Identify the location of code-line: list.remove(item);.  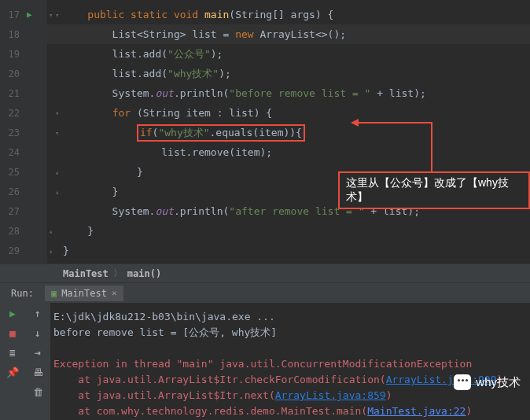
(289, 153).